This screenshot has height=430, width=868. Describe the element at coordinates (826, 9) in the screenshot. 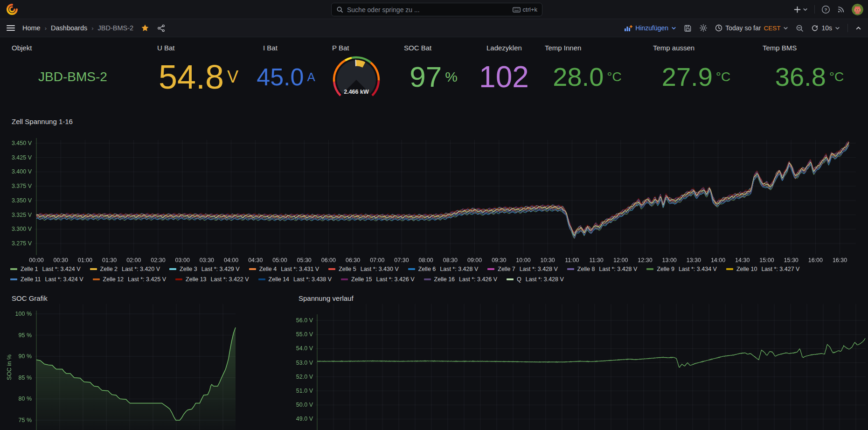

I see `help-button: ?` at that location.